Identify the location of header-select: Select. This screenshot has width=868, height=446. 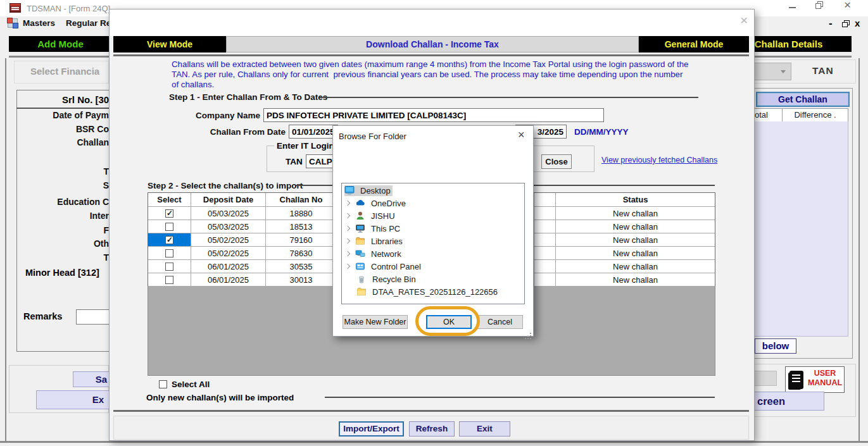
(170, 200).